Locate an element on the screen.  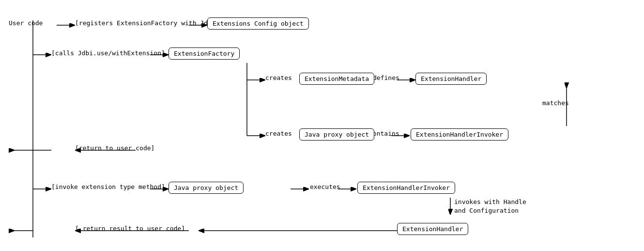
java-proxy1-box: Java proxy object is located at coordinates (337, 135).